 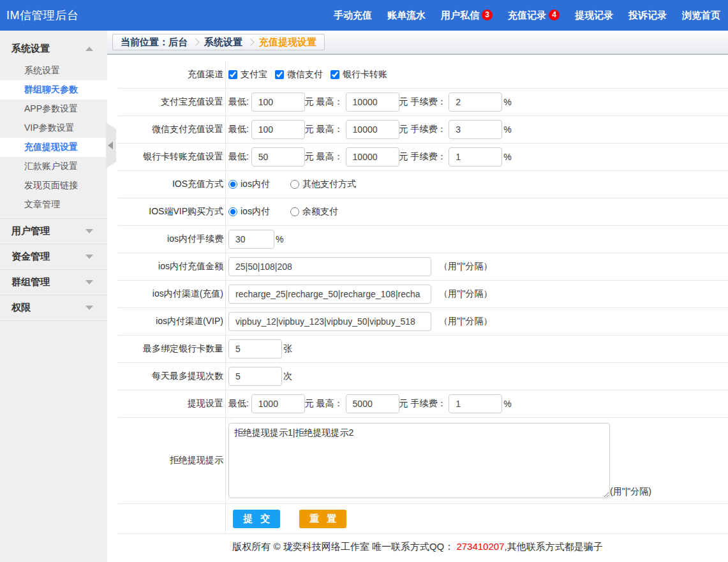 I want to click on checkbox-wechat-input, so click(x=279, y=75).